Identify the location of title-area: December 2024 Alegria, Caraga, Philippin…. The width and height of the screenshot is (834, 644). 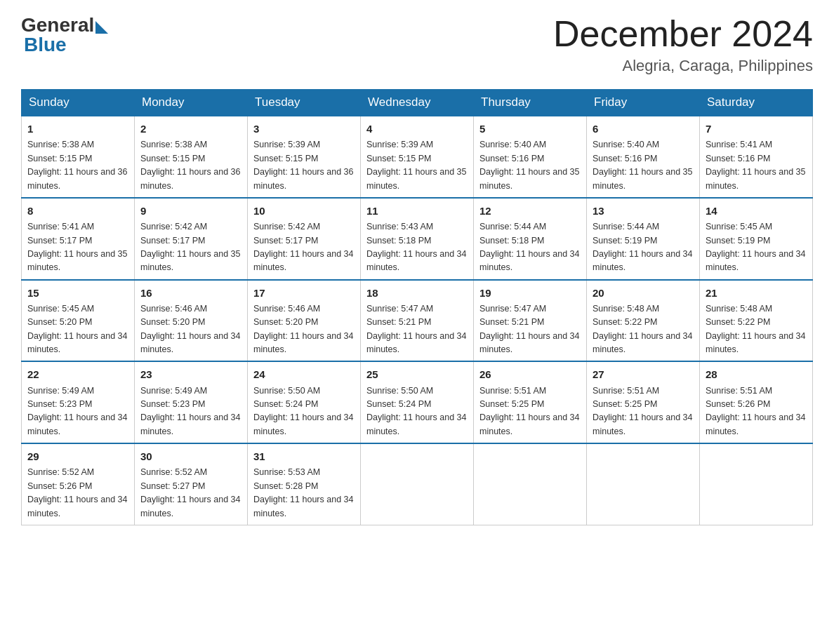
(683, 45).